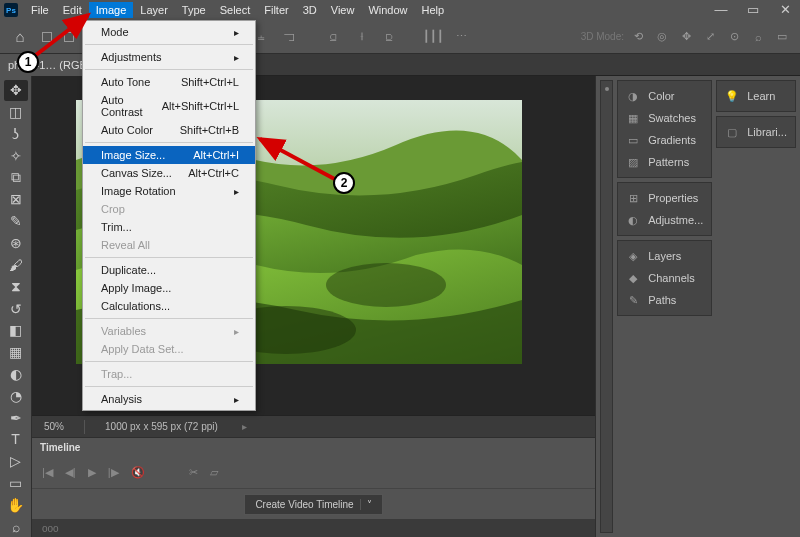 This screenshot has height=537, width=800. I want to click on menuitem-adjustments: Adjustments, so click(169, 57).